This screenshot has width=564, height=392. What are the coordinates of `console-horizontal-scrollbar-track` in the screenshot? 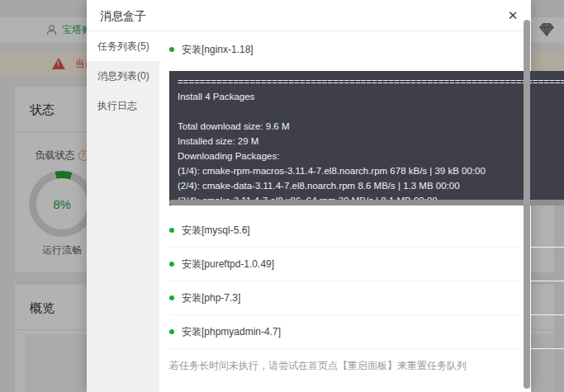 It's located at (367, 203).